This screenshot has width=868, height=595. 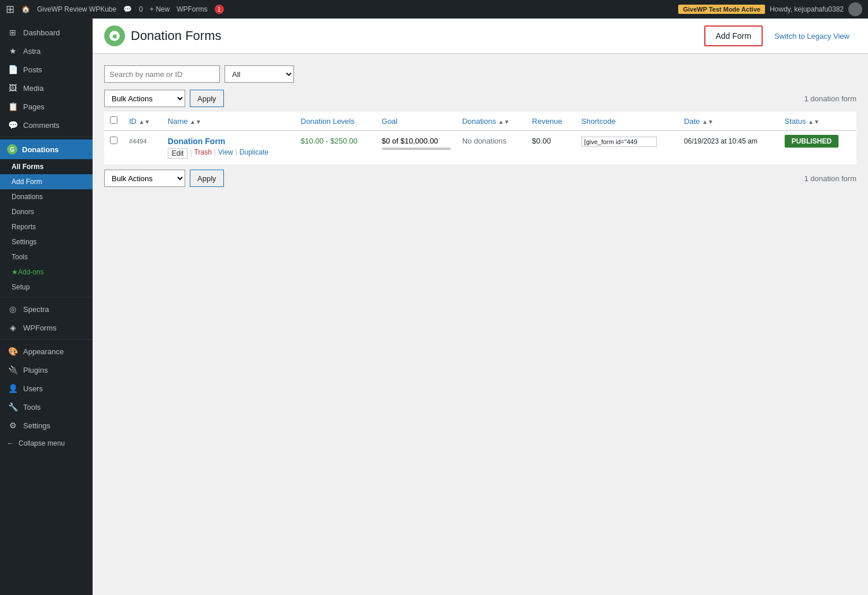 I want to click on collapse-menu-label: Collapse menu, so click(x=42, y=443).